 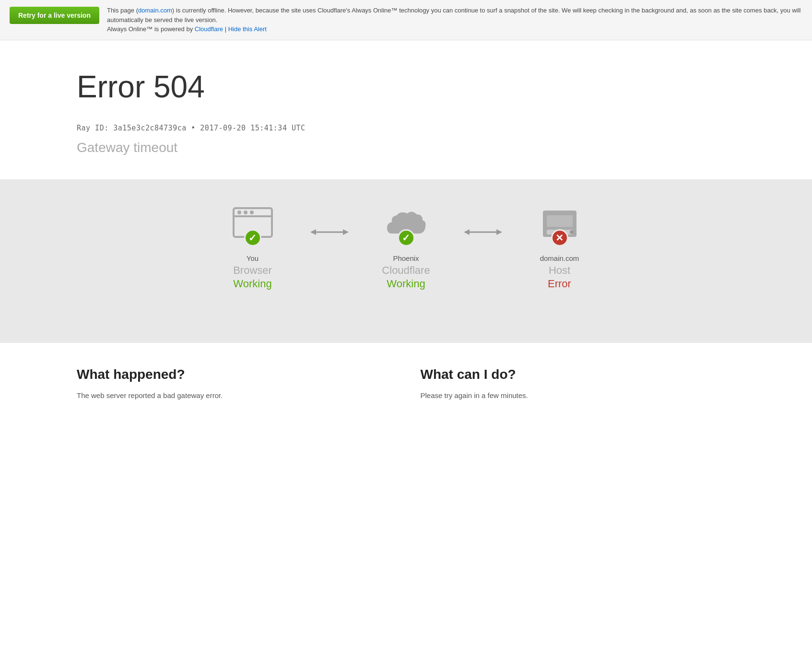 I want to click on browser-main-label: Browser, so click(x=252, y=270).